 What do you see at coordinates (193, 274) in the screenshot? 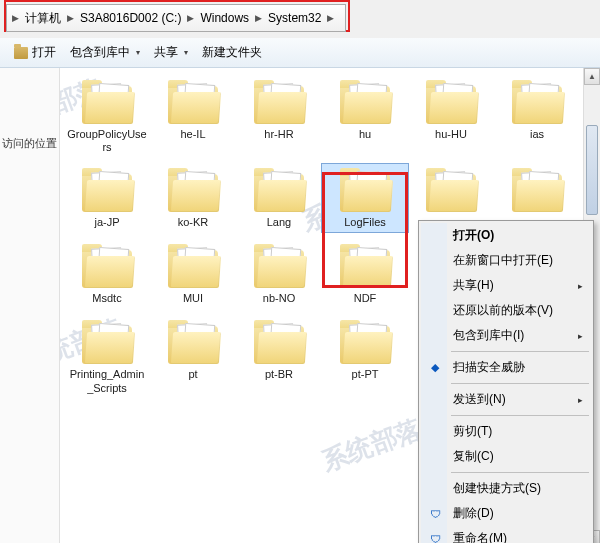
I see `folder-item: MUI` at bounding box center [193, 274].